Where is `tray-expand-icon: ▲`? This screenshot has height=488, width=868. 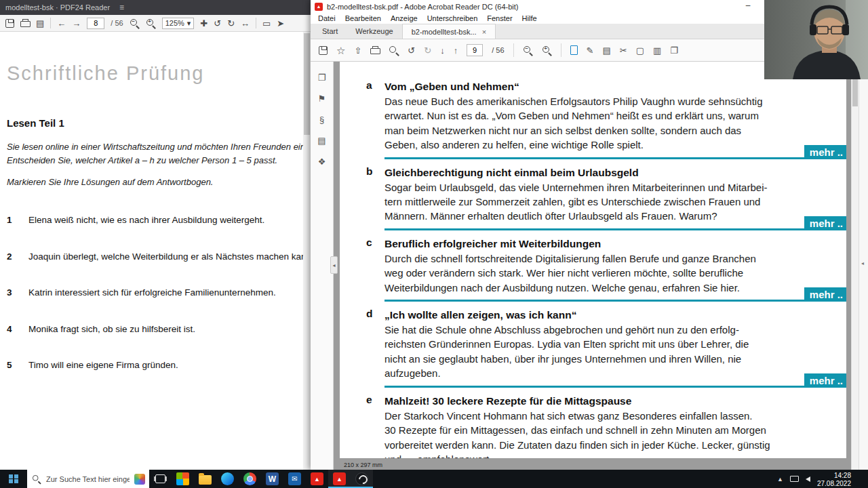 tray-expand-icon: ▲ is located at coordinates (780, 479).